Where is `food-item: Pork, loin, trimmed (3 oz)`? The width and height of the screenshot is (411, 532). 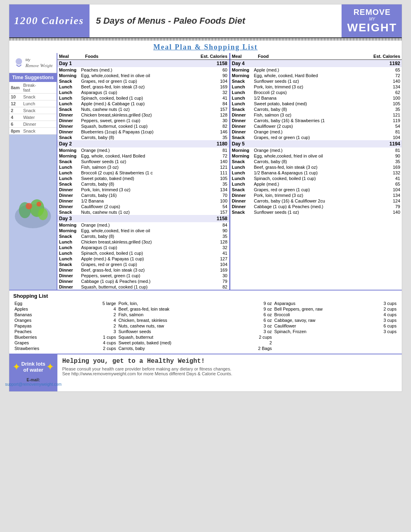
food-item: Pork, loin, trimmed (3 oz) is located at coordinates (315, 87).